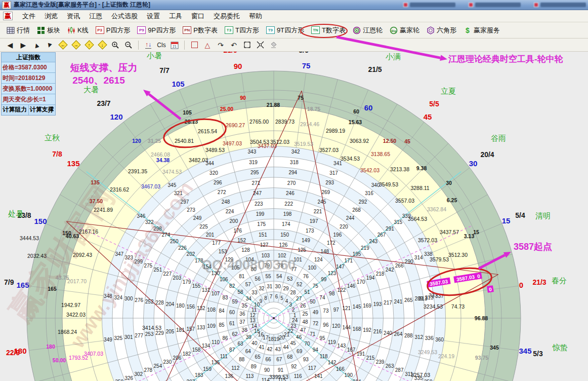  I want to click on wheel-label: 3257.03, so click(421, 375).